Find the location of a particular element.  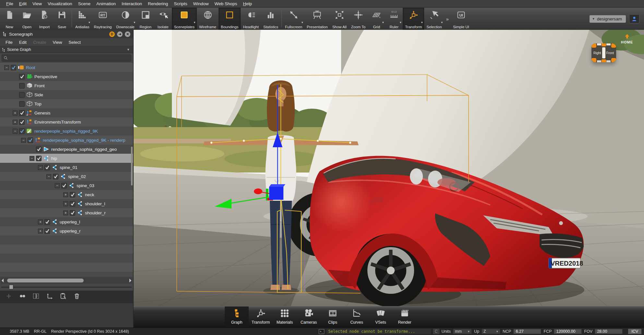

tree-row-root: −Root is located at coordinates (66, 67).